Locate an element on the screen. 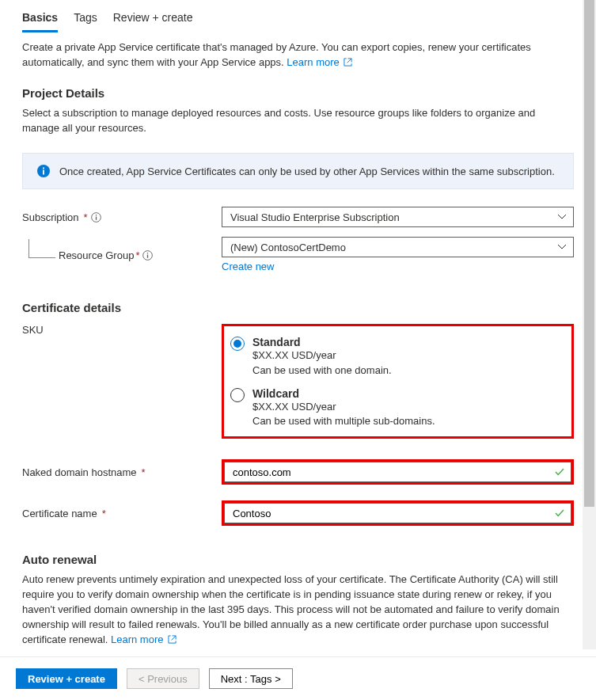  tab-tags: Tags is located at coordinates (85, 19).